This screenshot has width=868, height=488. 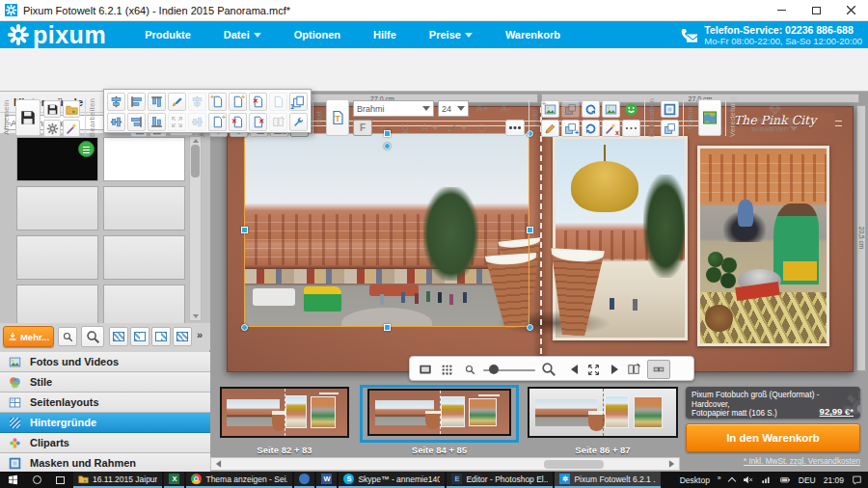 What do you see at coordinates (245, 230) in the screenshot?
I see `handle-mid-left` at bounding box center [245, 230].